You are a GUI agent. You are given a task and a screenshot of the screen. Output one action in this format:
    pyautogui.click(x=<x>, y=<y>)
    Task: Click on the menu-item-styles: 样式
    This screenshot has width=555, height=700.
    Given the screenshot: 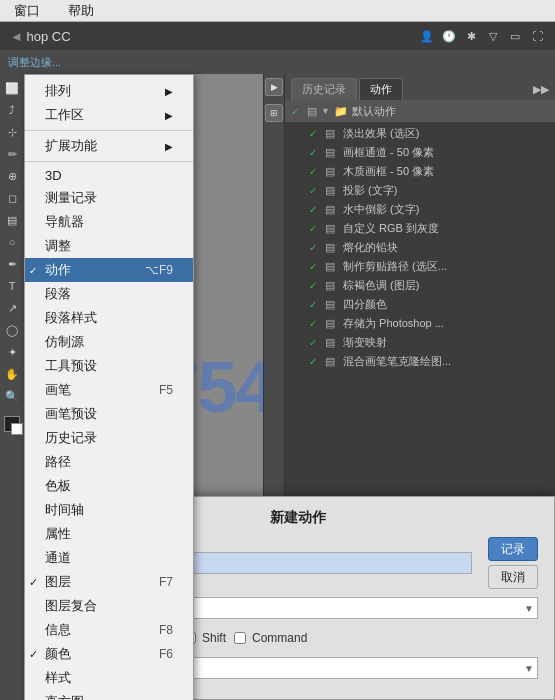 What is the action you would take?
    pyautogui.click(x=109, y=678)
    